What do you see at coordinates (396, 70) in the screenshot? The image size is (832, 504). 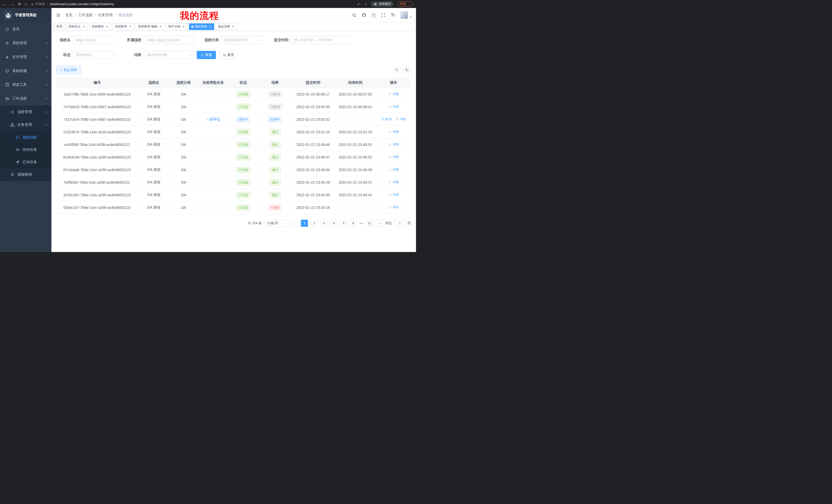 I see `toggle-search-button` at bounding box center [396, 70].